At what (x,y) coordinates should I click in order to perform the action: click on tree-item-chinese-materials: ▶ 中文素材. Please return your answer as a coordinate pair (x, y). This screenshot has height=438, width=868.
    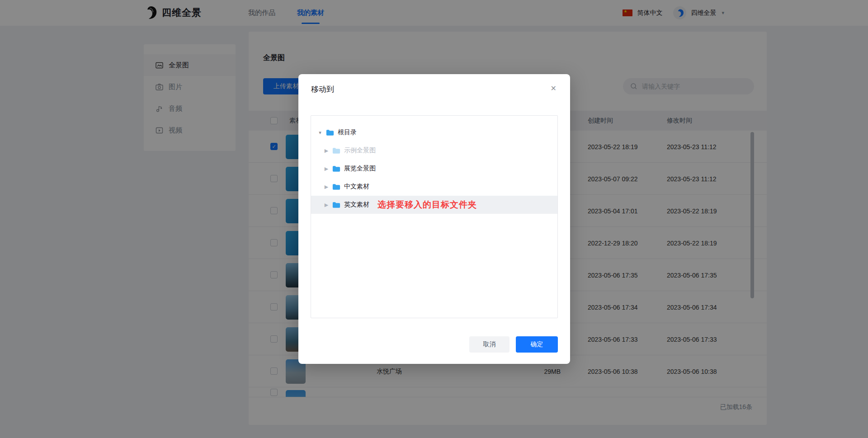
    Looking at the image, I should click on (434, 187).